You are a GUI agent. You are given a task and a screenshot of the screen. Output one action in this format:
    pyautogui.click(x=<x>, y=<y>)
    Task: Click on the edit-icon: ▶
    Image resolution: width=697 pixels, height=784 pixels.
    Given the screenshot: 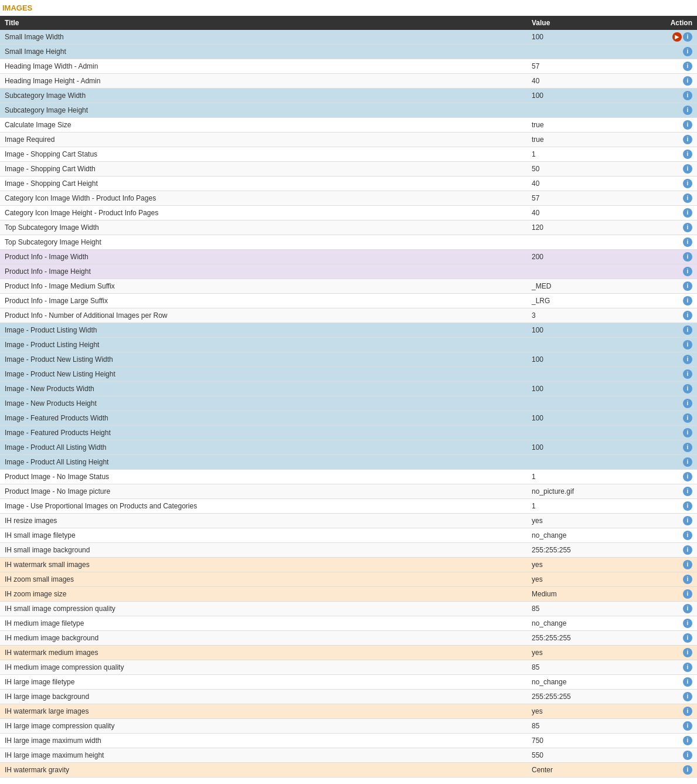 What is the action you would take?
    pyautogui.click(x=677, y=37)
    